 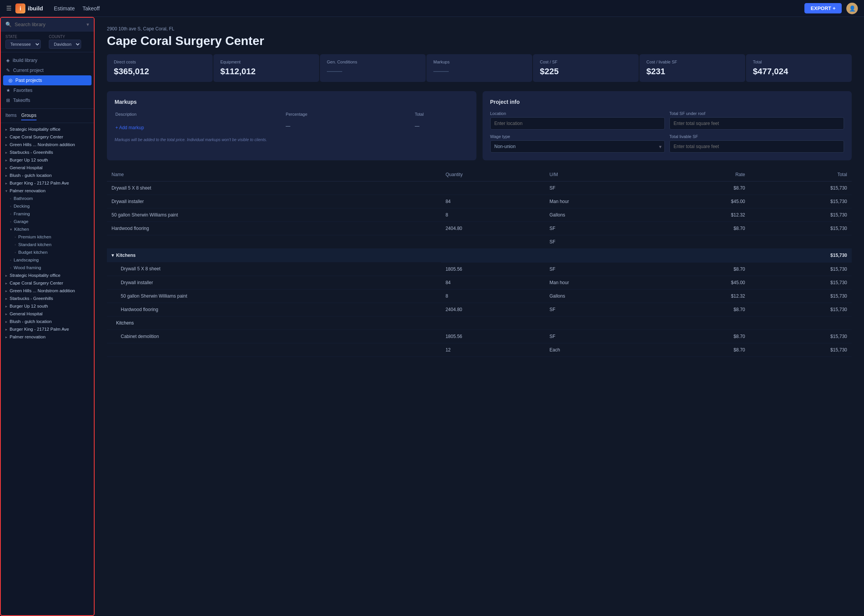 I want to click on sidebar-item-current-project: ✎ Current project, so click(x=47, y=70).